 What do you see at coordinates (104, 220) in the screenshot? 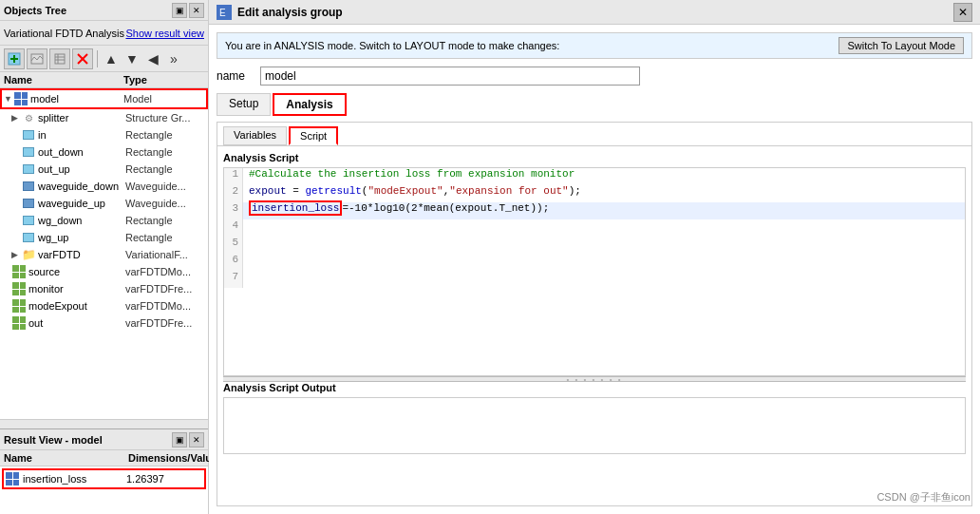
I see `tree-item-wg-down: wg_down Rectangle` at bounding box center [104, 220].